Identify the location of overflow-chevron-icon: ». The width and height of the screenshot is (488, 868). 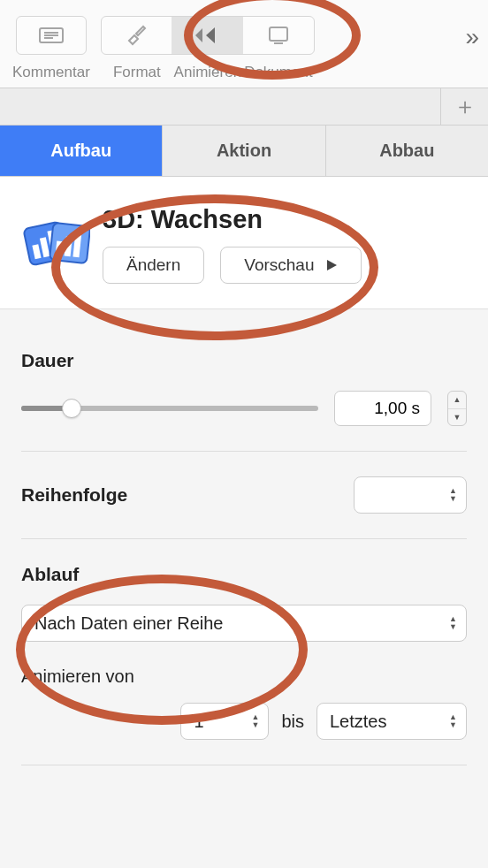
(472, 37).